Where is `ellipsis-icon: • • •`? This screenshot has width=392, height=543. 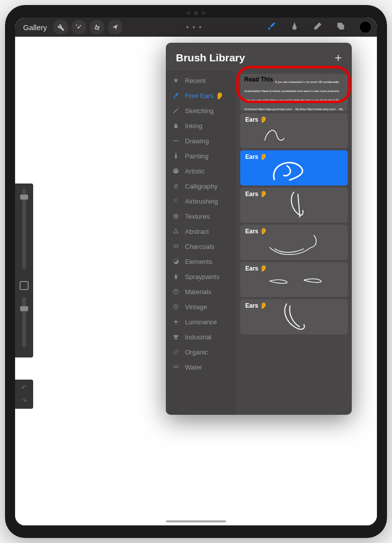
ellipsis-icon: • • • is located at coordinates (194, 27).